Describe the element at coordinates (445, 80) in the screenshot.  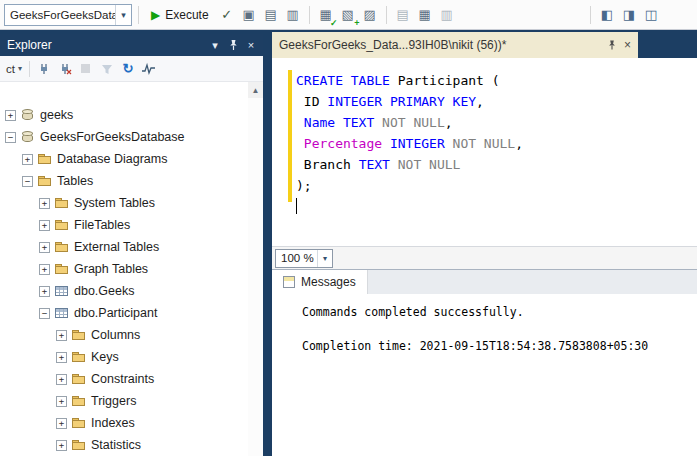
I see `code-token: Participant (` at that location.